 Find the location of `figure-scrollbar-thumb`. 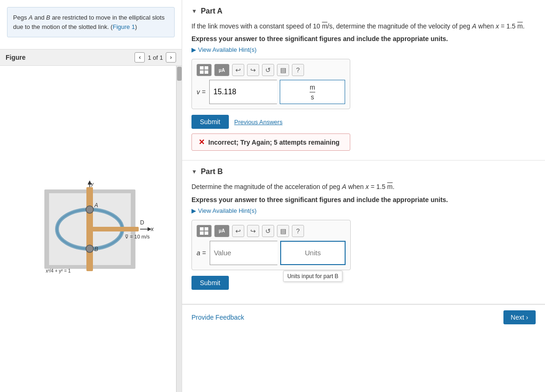

figure-scrollbar-thumb is located at coordinates (179, 74).